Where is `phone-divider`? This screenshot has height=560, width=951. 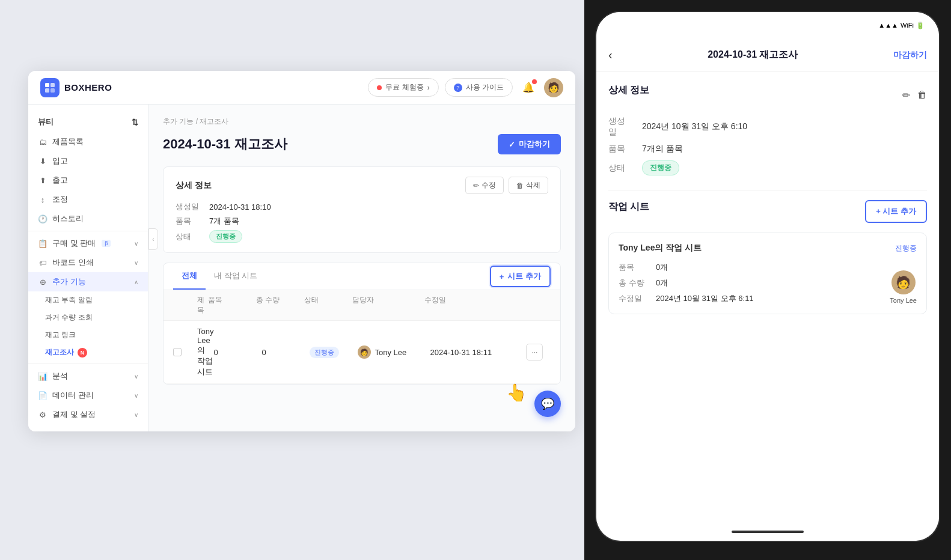
phone-divider is located at coordinates (768, 190).